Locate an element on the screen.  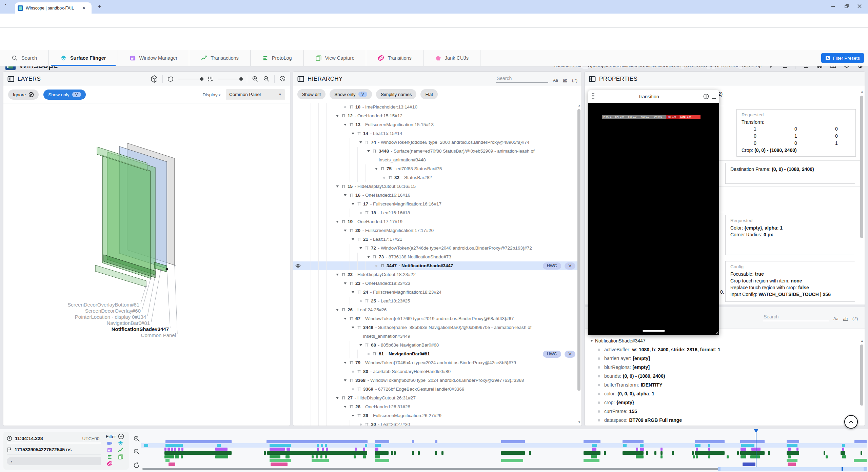
nav-tab-transactions: Transactions is located at coordinates (220, 58).